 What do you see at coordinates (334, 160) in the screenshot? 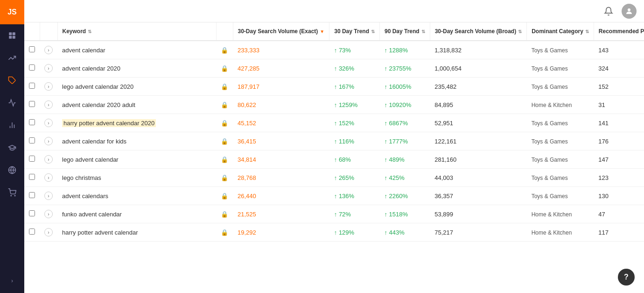
I see `table-row: ›lego advent calendar🔒34,814↑ 68%↑ 489%2…` at bounding box center [334, 160].